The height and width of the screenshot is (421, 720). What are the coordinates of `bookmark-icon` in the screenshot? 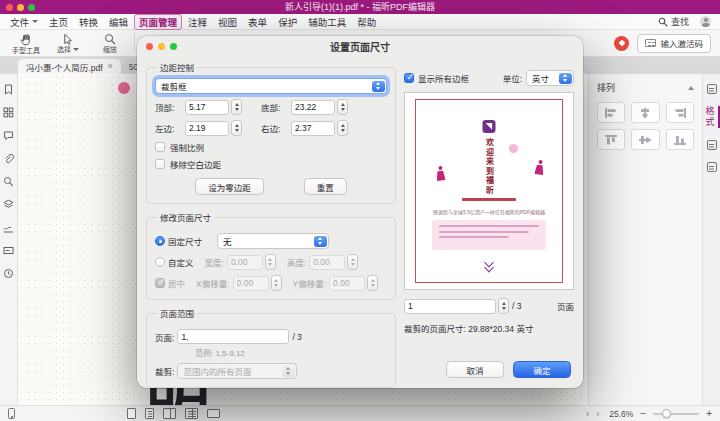 It's located at (8, 90).